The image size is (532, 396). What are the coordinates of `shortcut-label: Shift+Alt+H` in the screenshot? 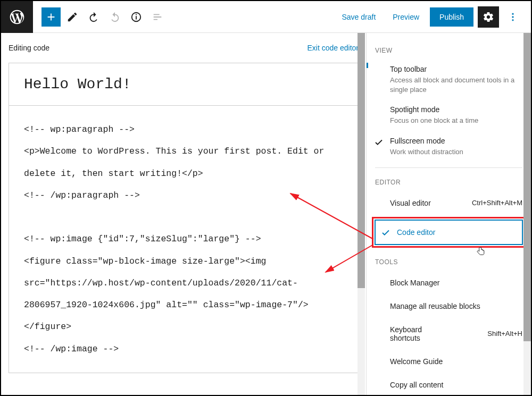 It's located at (505, 334).